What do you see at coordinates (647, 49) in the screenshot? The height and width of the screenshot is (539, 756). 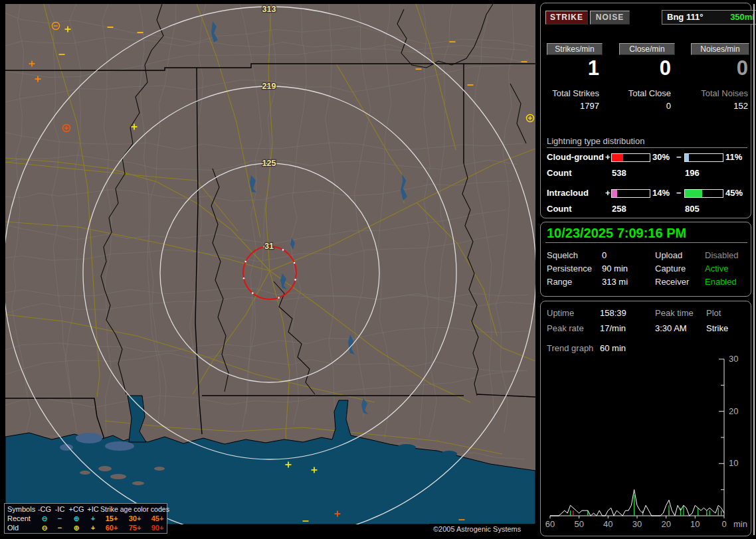 I see `close-per-min-header: Close/min` at bounding box center [647, 49].